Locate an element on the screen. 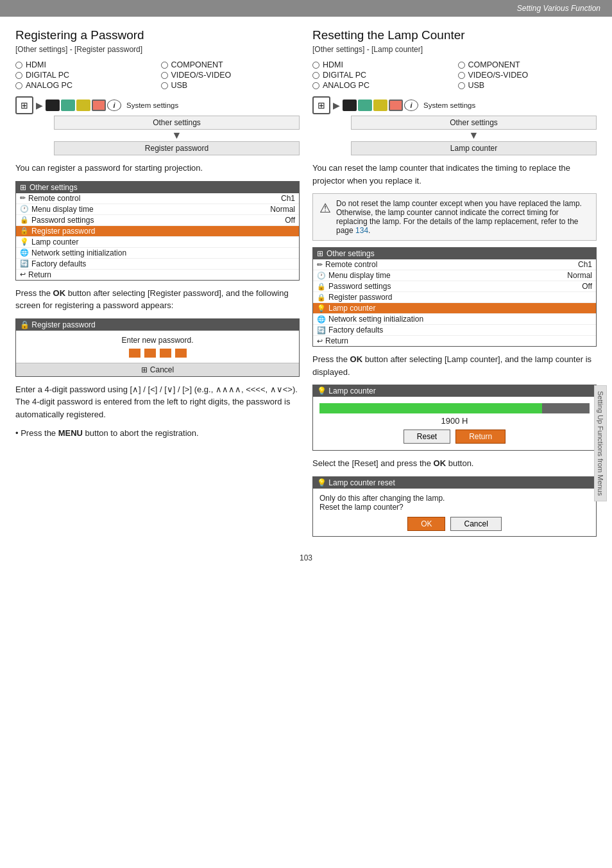 The height and width of the screenshot is (868, 612). header-title: Setting Various Function is located at coordinates (559, 8).